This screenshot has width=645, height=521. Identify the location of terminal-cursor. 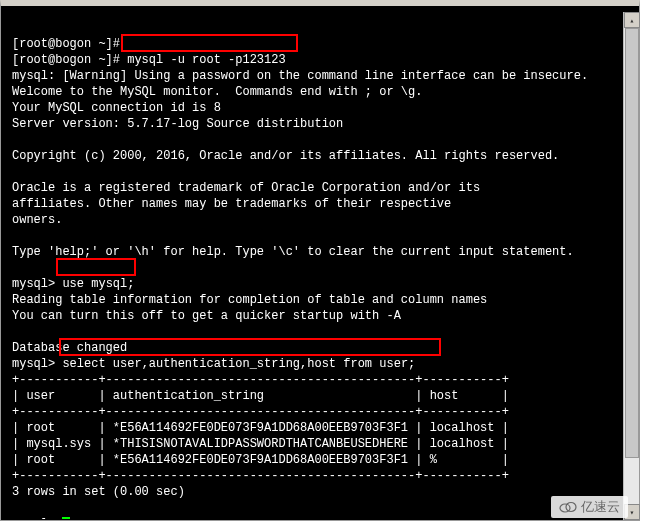
(66, 518).